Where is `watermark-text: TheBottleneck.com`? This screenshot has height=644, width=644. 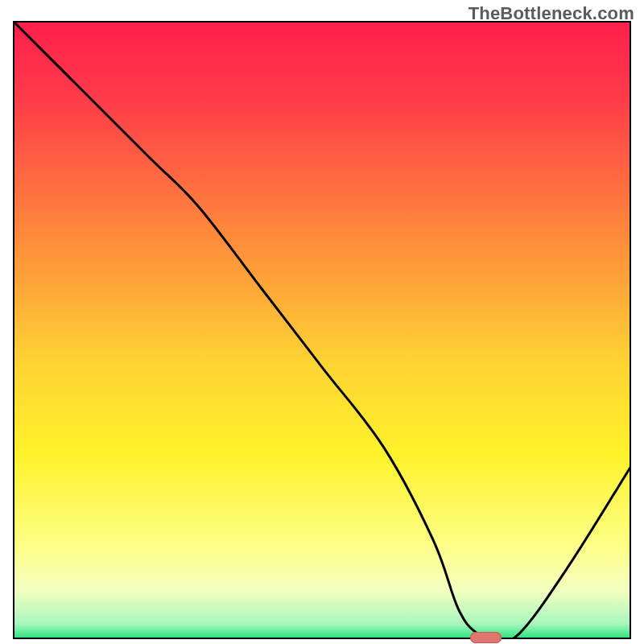 watermark-text: TheBottleneck.com is located at coordinates (551, 14).